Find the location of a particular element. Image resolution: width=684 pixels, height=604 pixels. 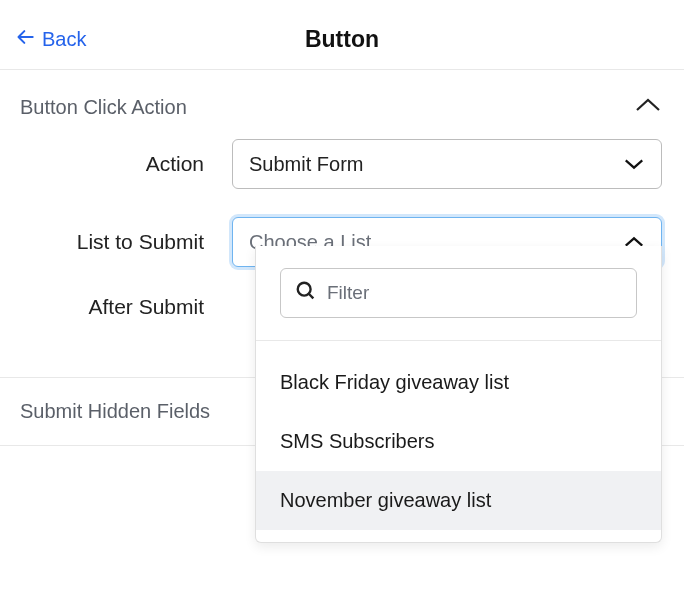

section-title: Submit Hidden Fields is located at coordinates (115, 412).